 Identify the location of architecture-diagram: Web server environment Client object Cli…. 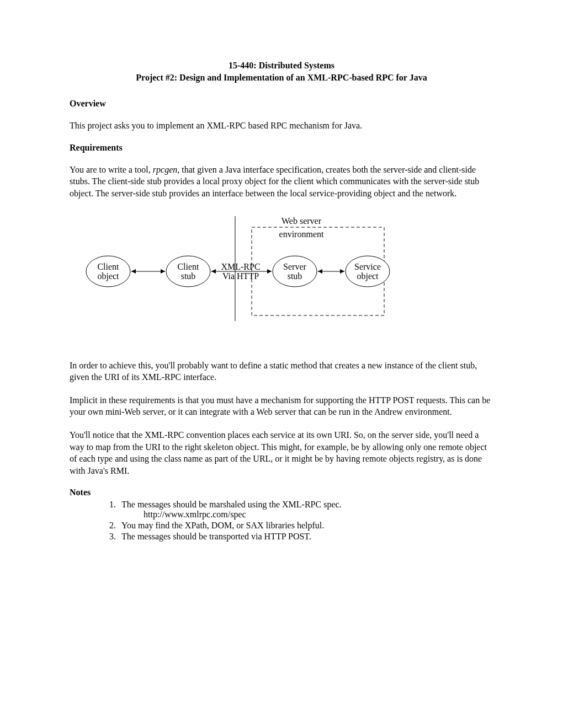
(282, 271).